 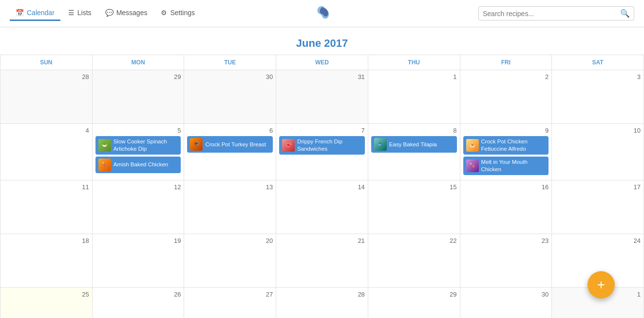 What do you see at coordinates (414, 207) in the screenshot?
I see `cal-cell-15: 15` at bounding box center [414, 207].